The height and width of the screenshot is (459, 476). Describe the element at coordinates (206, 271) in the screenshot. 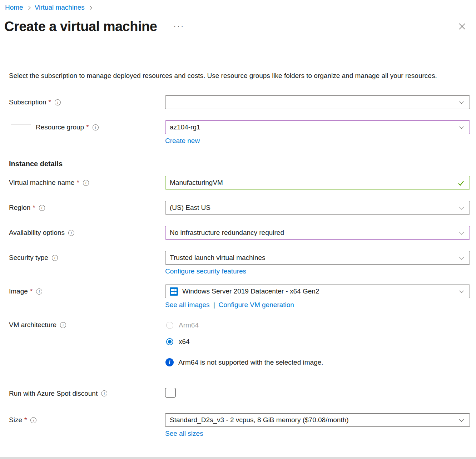

I see `configure-security-features-link: Configure security features` at that location.